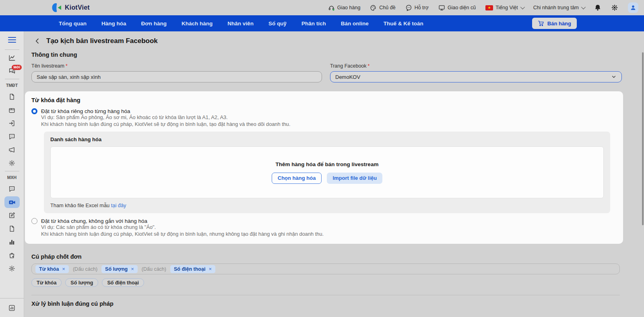 Image resolution: width=644 pixels, height=317 pixels. Describe the element at coordinates (12, 308) in the screenshot. I see `sidebar-item-reports` at that location.